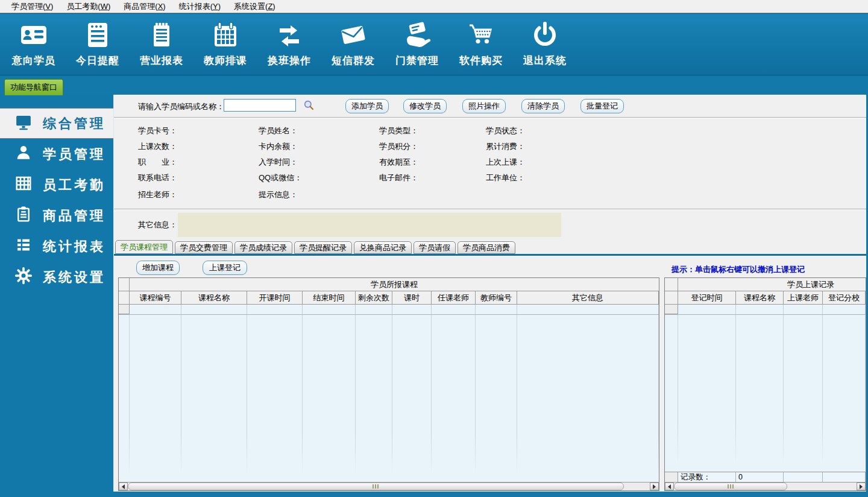 The height and width of the screenshot is (497, 868). What do you see at coordinates (453, 298) in the screenshot?
I see `column-header: 任课老师` at bounding box center [453, 298].